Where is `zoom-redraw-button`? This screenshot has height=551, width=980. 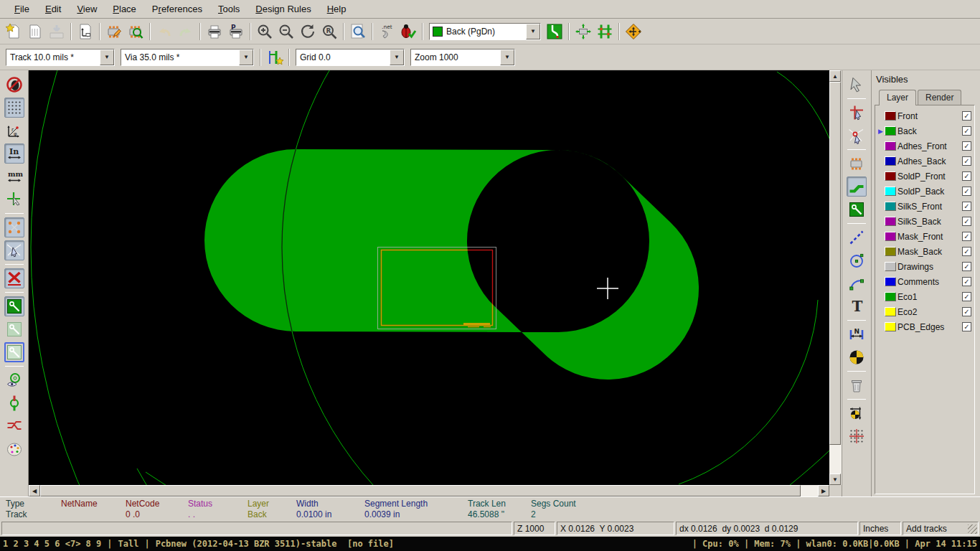 zoom-redraw-button is located at coordinates (308, 32).